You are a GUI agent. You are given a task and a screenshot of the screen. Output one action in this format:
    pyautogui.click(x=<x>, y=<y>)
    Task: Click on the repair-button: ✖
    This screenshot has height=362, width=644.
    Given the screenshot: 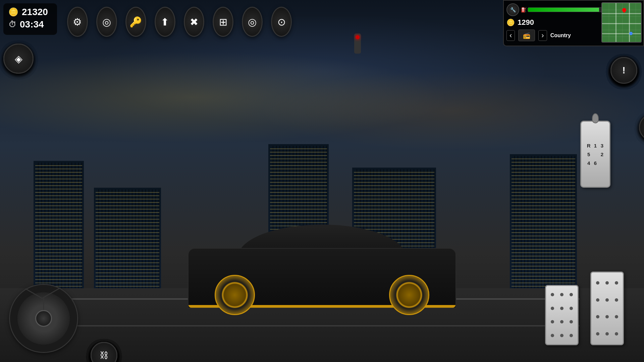 What is the action you would take?
    pyautogui.click(x=194, y=22)
    